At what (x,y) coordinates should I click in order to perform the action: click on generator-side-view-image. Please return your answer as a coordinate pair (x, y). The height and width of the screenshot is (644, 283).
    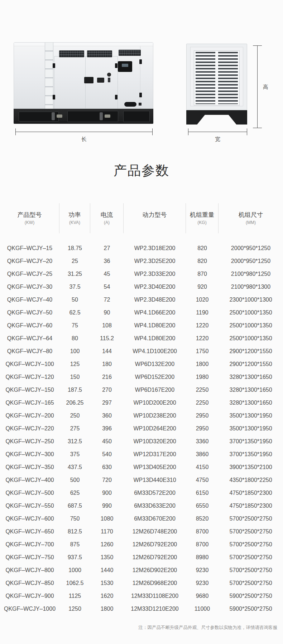
    Looking at the image, I should click on (83, 83).